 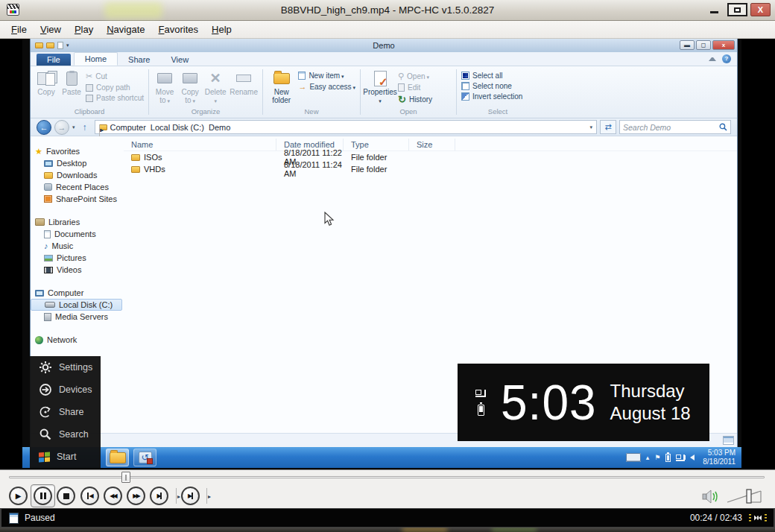 I want to click on back-button: ←, so click(x=44, y=127).